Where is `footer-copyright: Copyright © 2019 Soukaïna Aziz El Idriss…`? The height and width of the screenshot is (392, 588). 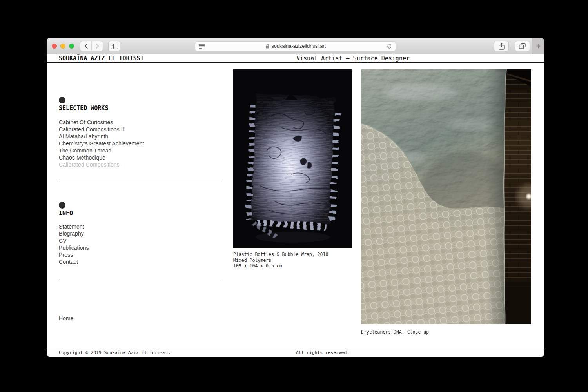 footer-copyright: Copyright © 2019 Soukaïna Aziz El Idriss… is located at coordinates (115, 353).